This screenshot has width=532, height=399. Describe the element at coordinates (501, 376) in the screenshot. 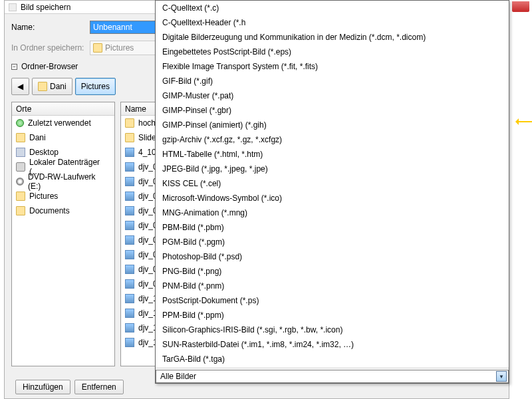

I see `chevron-down-icon: ▼` at that location.